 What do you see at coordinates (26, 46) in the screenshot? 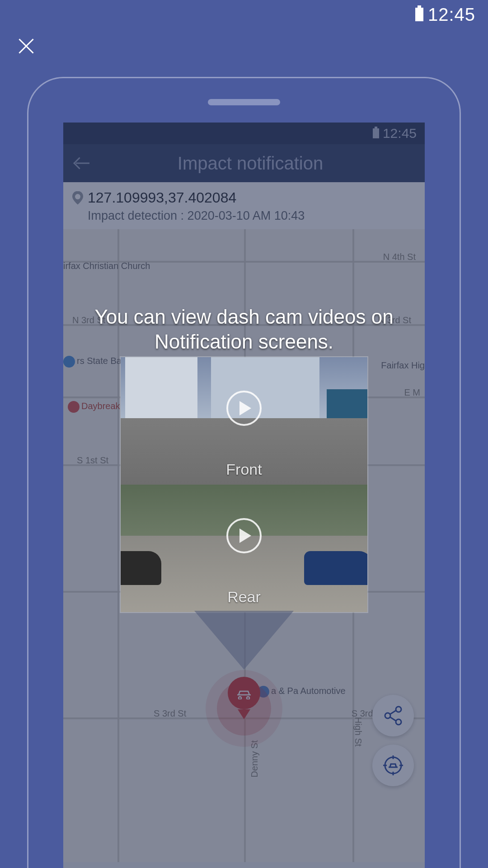
I see `close-button` at bounding box center [26, 46].